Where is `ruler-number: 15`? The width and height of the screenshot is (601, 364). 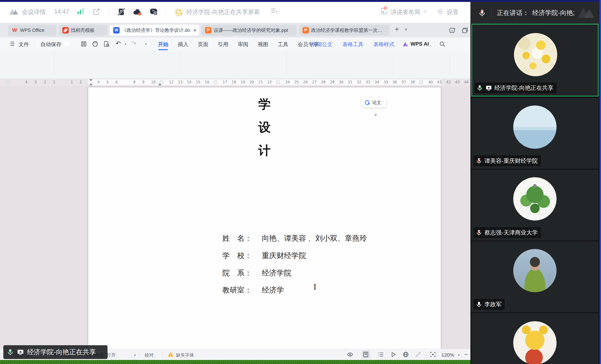
ruler-number: 15 is located at coordinates (198, 82).